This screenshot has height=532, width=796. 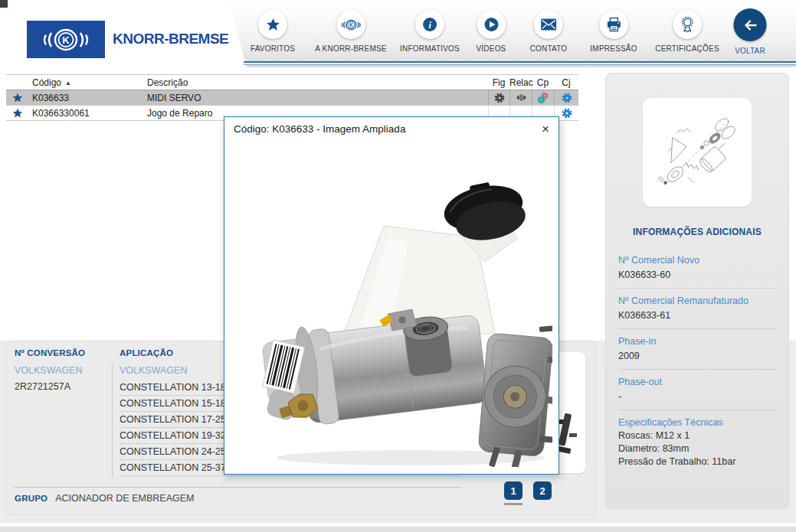 I want to click on kb-emblem-icon: K, so click(x=351, y=24).